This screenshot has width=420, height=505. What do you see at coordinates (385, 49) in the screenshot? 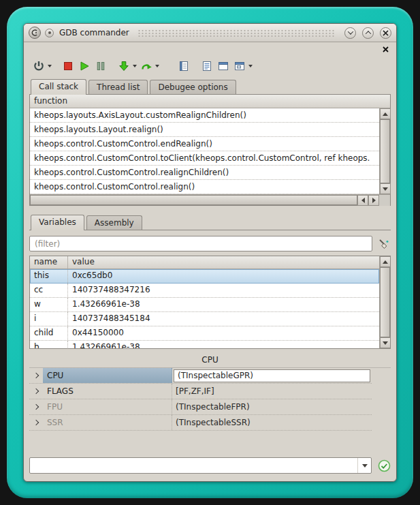
I see `panel-close-button` at bounding box center [385, 49].